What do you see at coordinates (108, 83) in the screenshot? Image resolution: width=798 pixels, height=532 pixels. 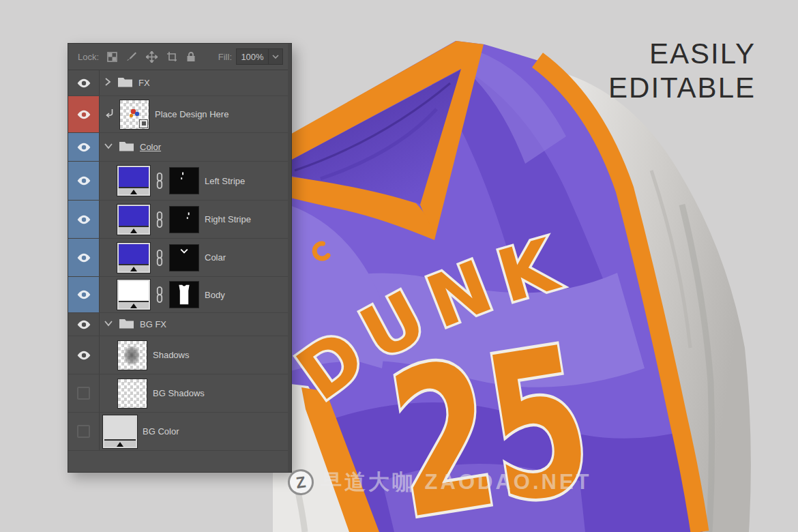 I see `expand-chevron-icon` at bounding box center [108, 83].